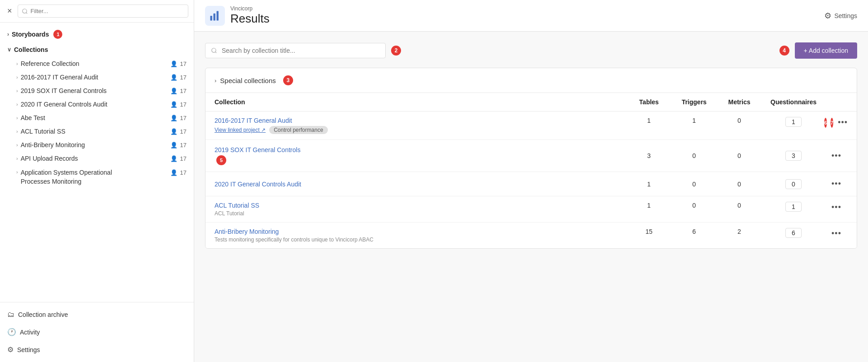  What do you see at coordinates (420, 156) in the screenshot?
I see `row-collection-cell: 2019 SOX IT General Controls 5` at bounding box center [420, 156].